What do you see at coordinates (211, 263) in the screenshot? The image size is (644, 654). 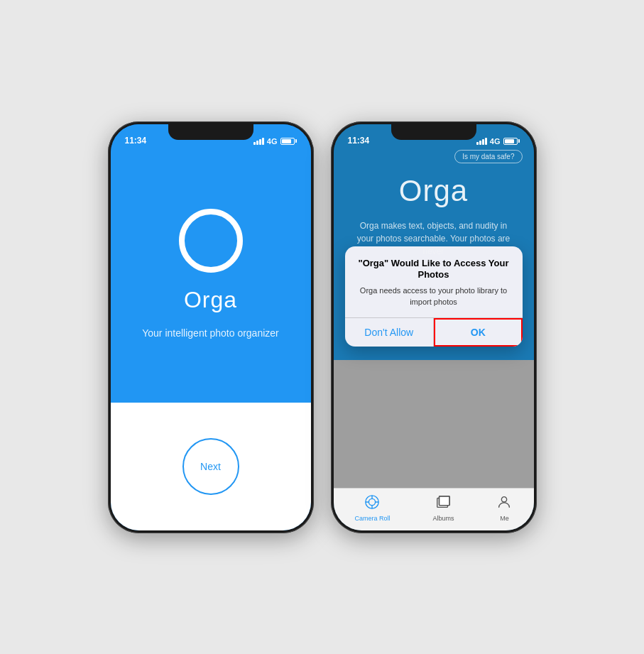 I see `splash-top: Orga Your intelligent photo organizer` at bounding box center [211, 263].